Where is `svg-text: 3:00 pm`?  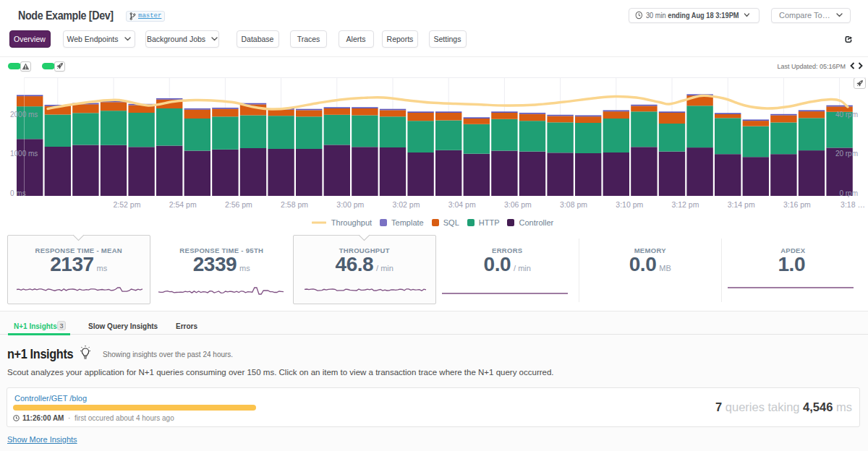 svg-text: 3:00 pm is located at coordinates (350, 205).